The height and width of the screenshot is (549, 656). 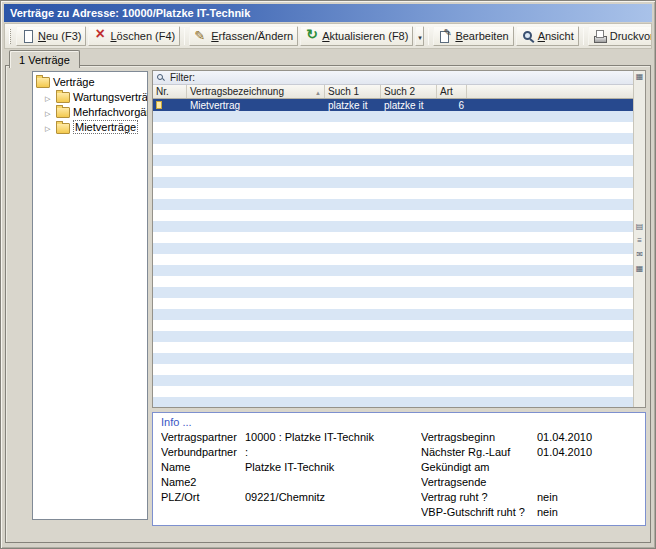 I want to click on info-value: 10000 : Platzke IT-Technik, so click(x=333, y=438).